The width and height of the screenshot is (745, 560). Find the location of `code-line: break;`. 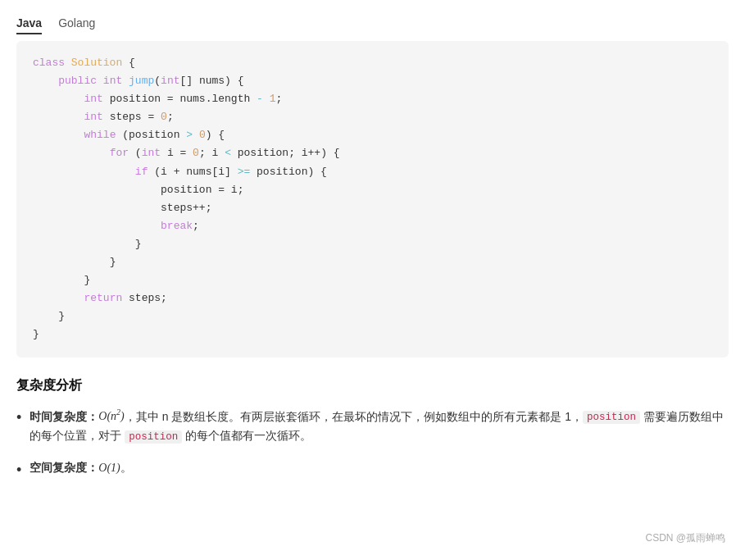

code-line: break; is located at coordinates (372, 226).